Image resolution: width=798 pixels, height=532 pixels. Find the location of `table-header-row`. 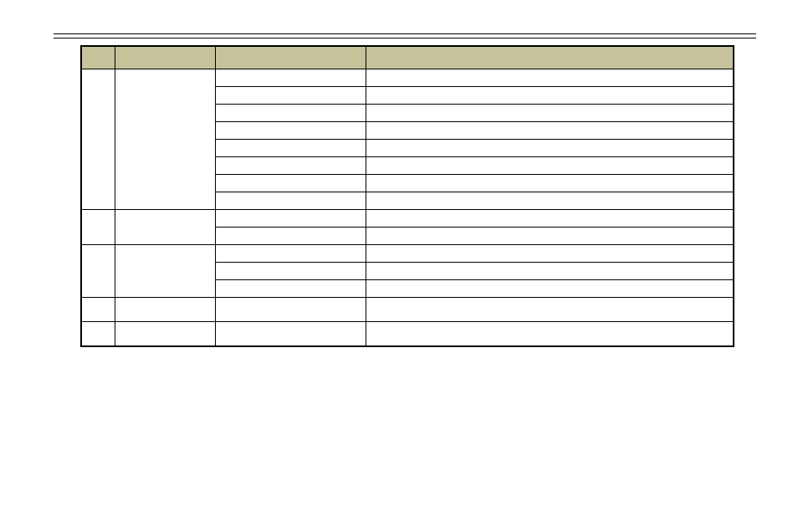

table-header-row is located at coordinates (407, 58).